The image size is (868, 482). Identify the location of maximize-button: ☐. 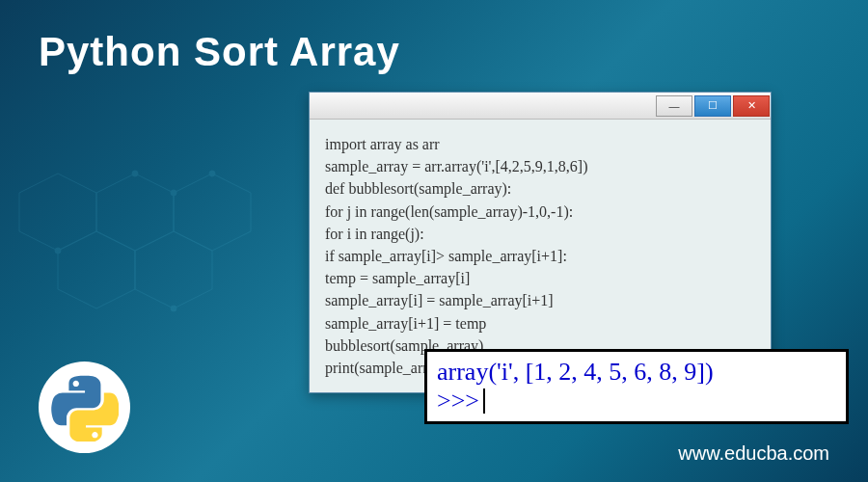
(713, 106).